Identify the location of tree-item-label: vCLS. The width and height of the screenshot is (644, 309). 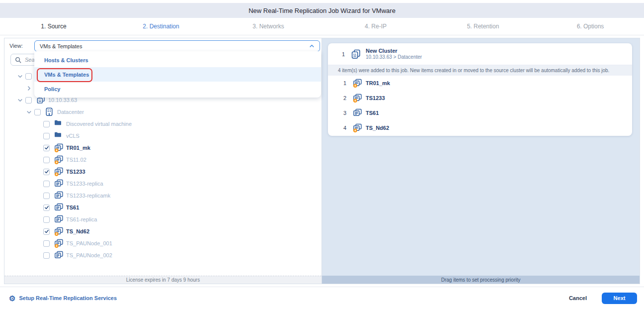
(73, 136).